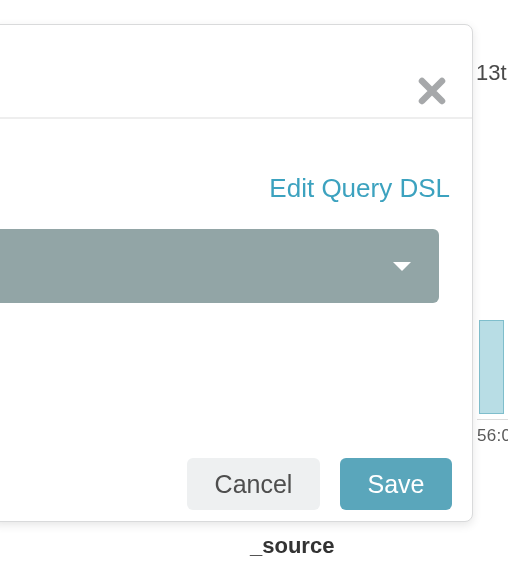 This screenshot has width=508, height=566. What do you see at coordinates (492, 73) in the screenshot?
I see `bg-date-fragment: 13th` at bounding box center [492, 73].